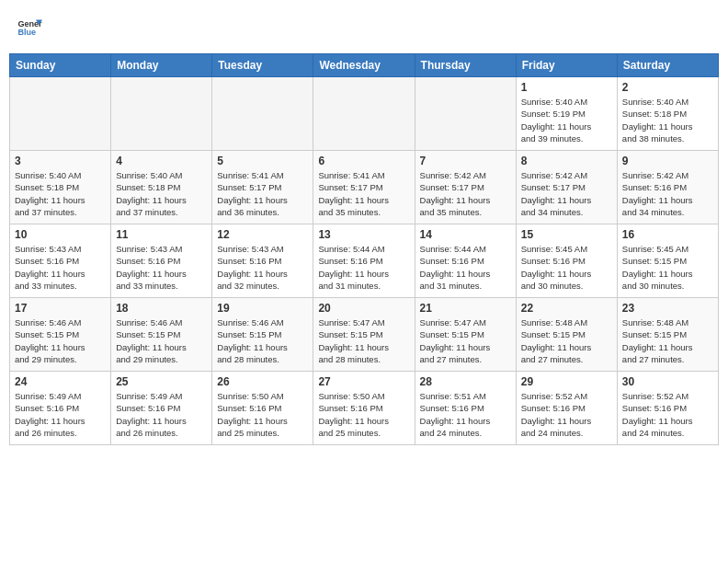 The image size is (728, 563). What do you see at coordinates (364, 335) in the screenshot?
I see `calendar-cell: 20Sunrise: 5:47 AM Sunset: 5:15 PM Dayli…` at bounding box center [364, 335].